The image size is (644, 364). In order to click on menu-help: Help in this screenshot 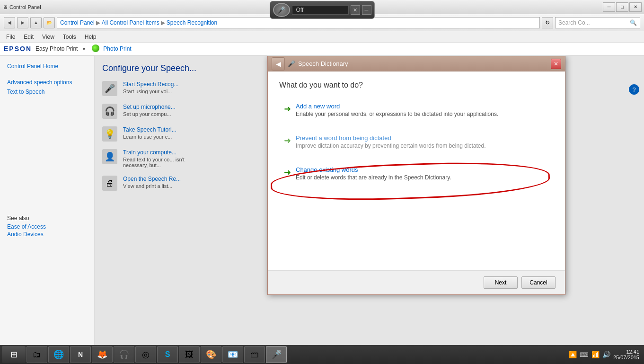, I will do `click(91, 37)`.